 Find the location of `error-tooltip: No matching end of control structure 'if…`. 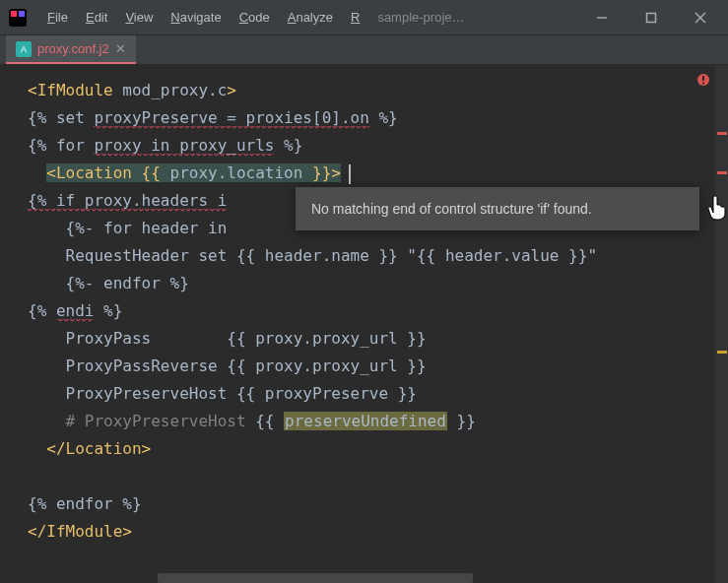

error-tooltip: No matching end of control structure 'if… is located at coordinates (497, 209).